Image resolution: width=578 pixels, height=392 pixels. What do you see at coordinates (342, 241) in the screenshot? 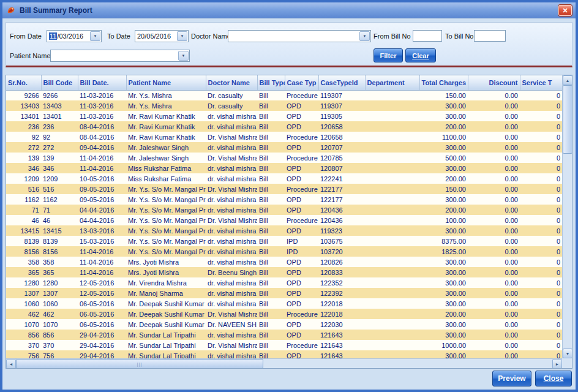
I see `table-cell: 103675` at bounding box center [342, 241].